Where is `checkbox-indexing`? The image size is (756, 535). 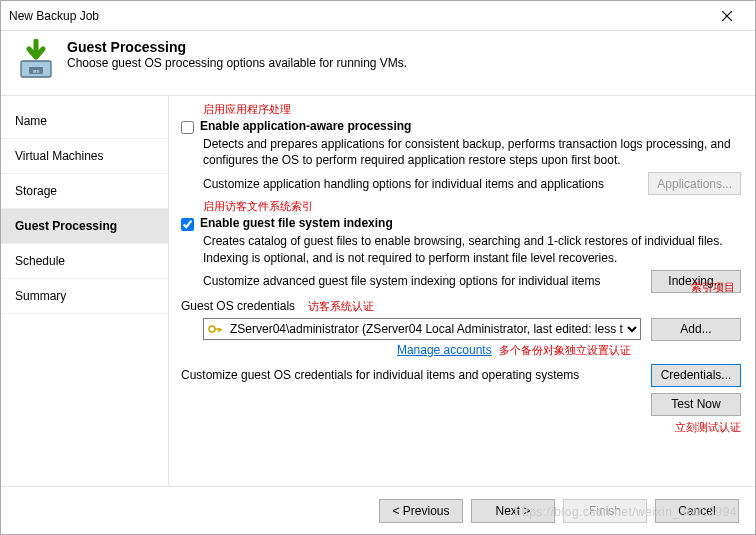
checkbox-indexing is located at coordinates (188, 224).